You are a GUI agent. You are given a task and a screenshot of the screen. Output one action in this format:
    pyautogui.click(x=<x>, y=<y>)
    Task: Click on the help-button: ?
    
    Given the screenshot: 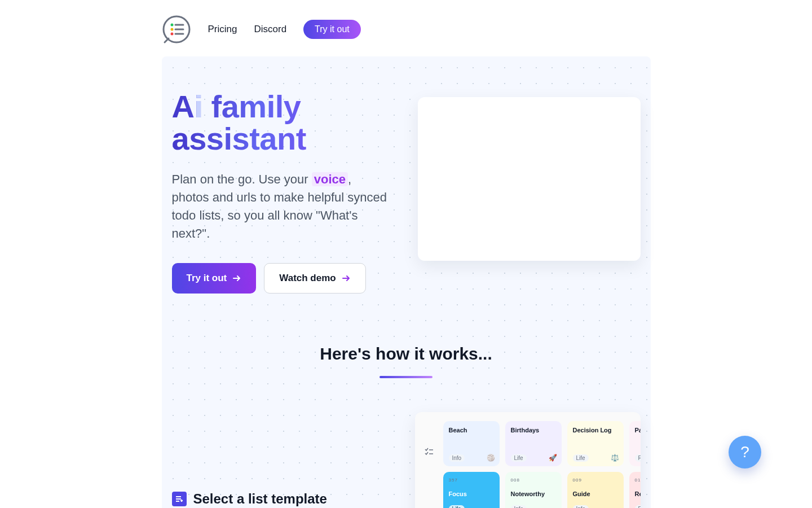 What is the action you would take?
    pyautogui.click(x=745, y=452)
    